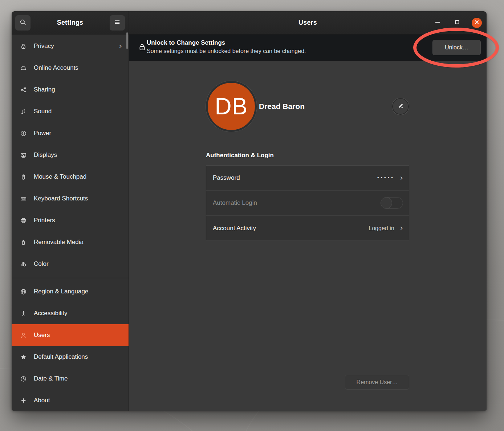  What do you see at coordinates (235, 228) in the screenshot?
I see `account-activity-label: Account Activity` at bounding box center [235, 228].